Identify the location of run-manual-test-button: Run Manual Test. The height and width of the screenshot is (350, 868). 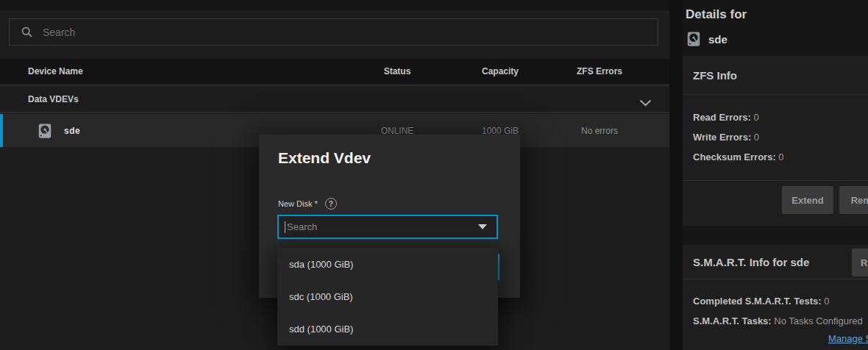
(860, 262).